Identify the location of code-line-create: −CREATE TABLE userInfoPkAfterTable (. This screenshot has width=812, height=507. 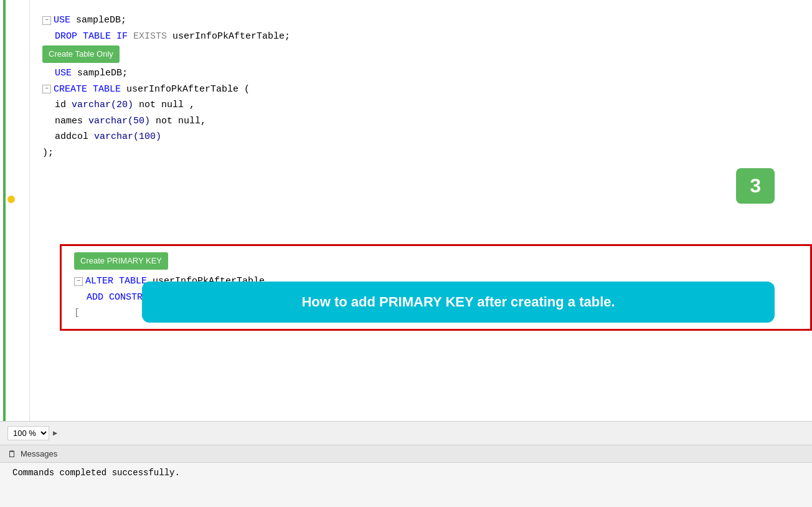
(421, 90).